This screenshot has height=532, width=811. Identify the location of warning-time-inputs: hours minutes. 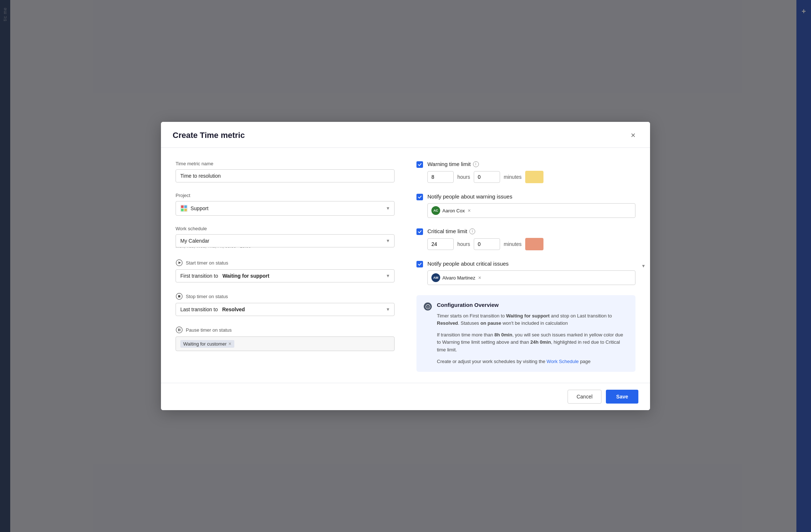
(531, 177).